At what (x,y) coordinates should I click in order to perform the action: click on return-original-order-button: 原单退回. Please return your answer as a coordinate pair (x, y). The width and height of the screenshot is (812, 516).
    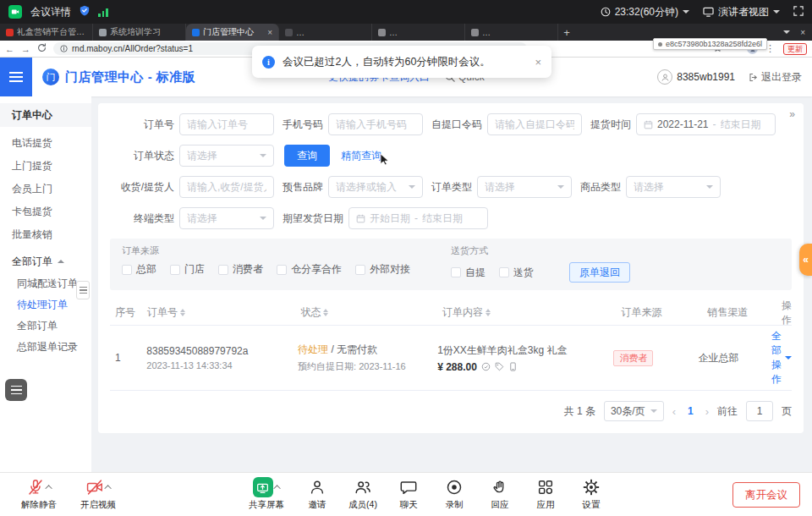
    Looking at the image, I should click on (600, 272).